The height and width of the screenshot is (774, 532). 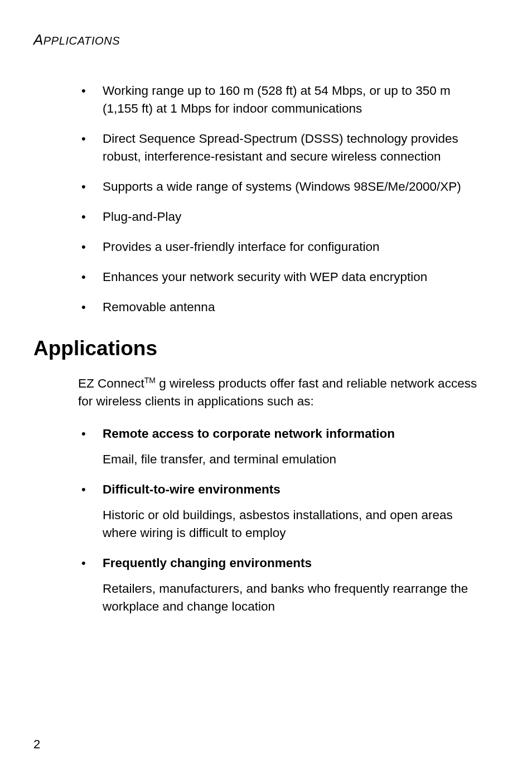 I want to click on feature-item: Direct Sequence Spread-Spectrum (DSSS) t…, so click(x=283, y=148).